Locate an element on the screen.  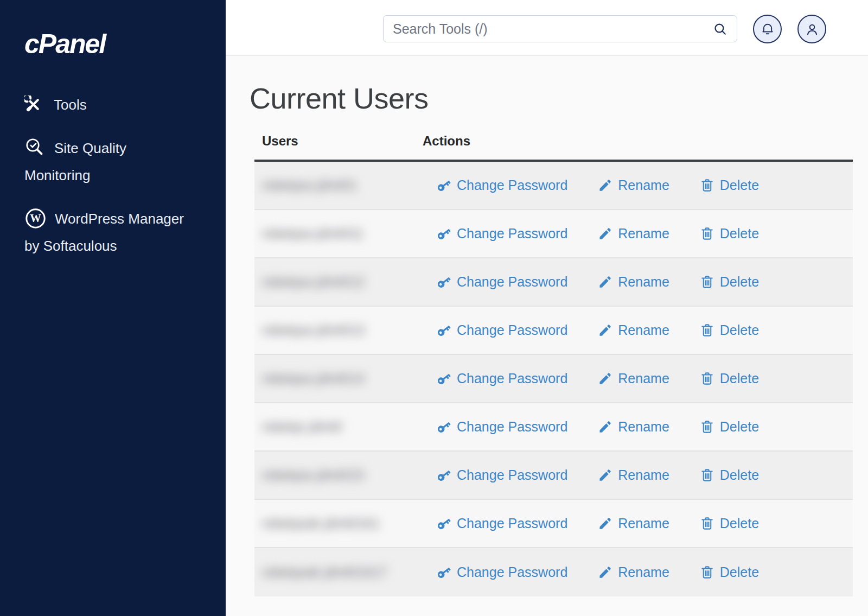
username-cell: ndwtqsa jdmt015 is located at coordinates (339, 475).